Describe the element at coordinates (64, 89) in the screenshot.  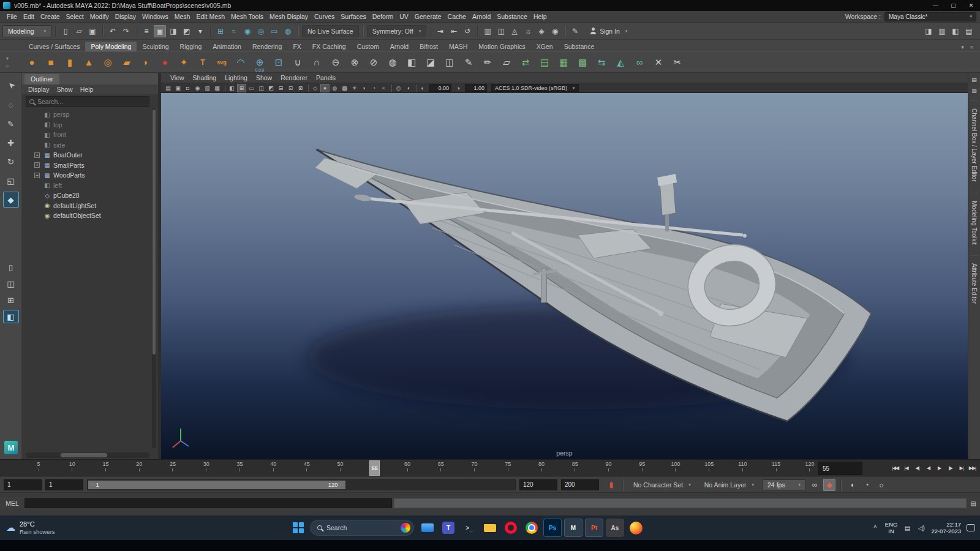
I see `outliner-menu-item: Show` at that location.